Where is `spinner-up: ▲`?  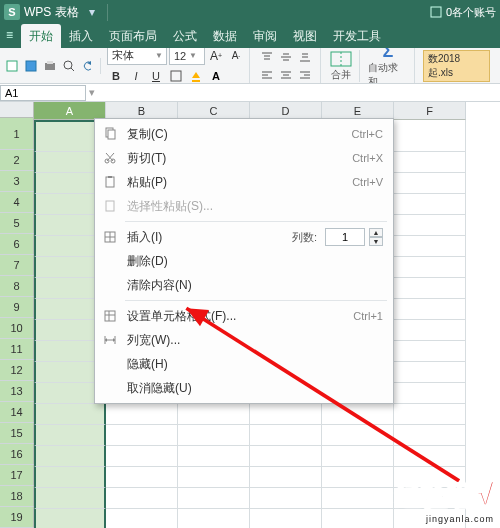
spinner-up: ▲ is located at coordinates (376, 232).